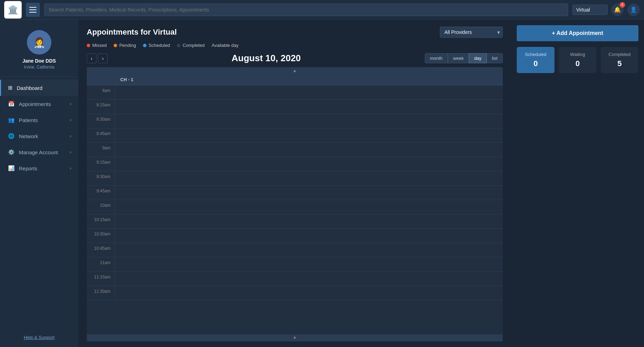 The width and height of the screenshot is (644, 347). Describe the element at coordinates (194, 45) in the screenshot. I see `legend-completed-label: Completed` at that location.